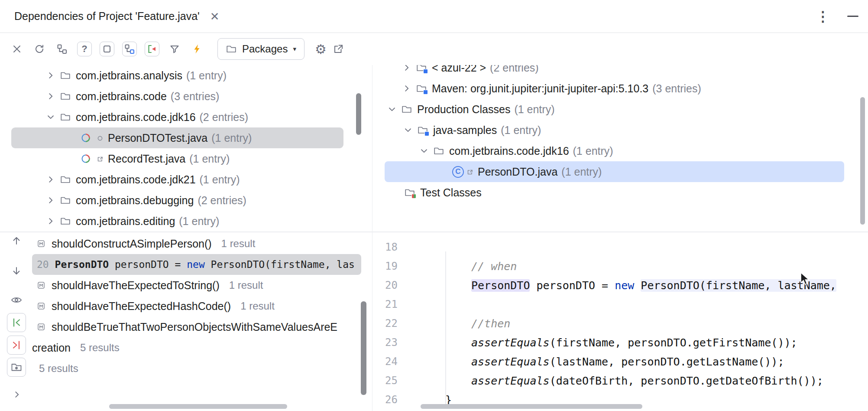 This screenshot has width=868, height=411. I want to click on method-icon, so click(41, 244).